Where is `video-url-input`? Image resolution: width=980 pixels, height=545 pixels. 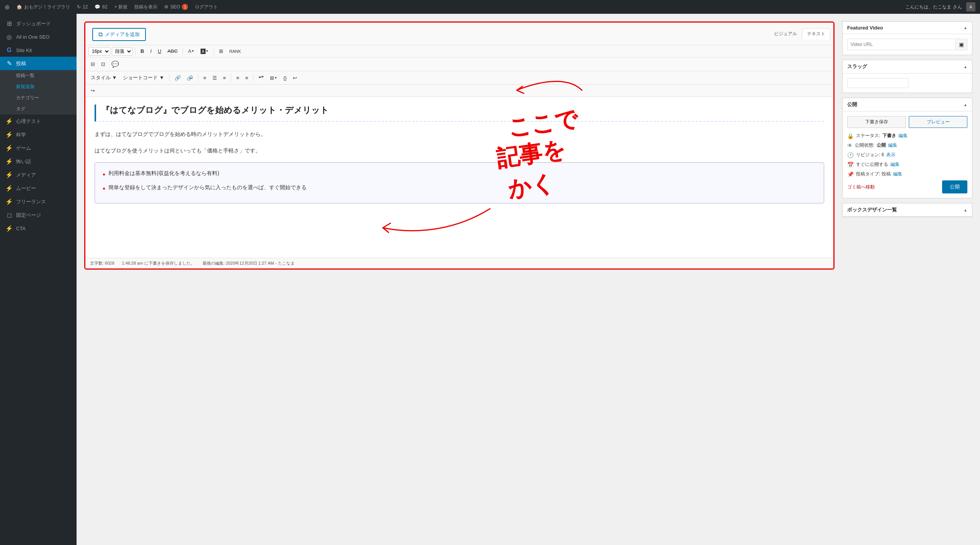 video-url-input is located at coordinates (902, 44).